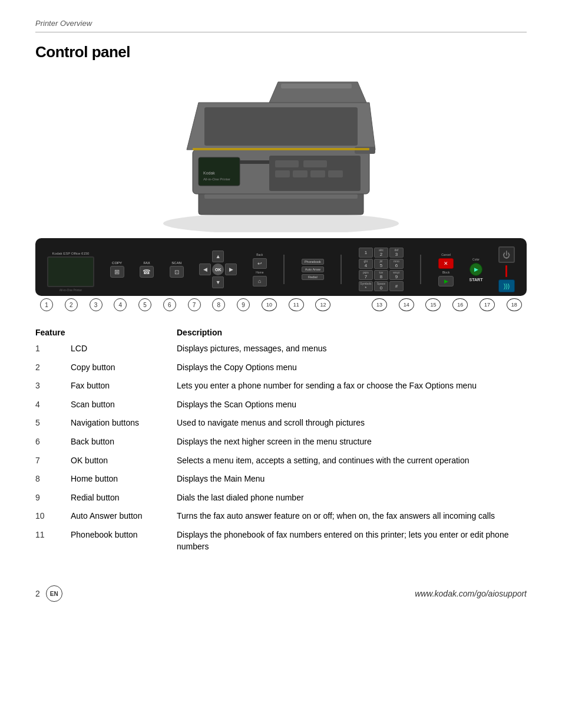 Image resolution: width=562 pixels, height=728 pixels. I want to click on wifi-button: ))), so click(507, 286).